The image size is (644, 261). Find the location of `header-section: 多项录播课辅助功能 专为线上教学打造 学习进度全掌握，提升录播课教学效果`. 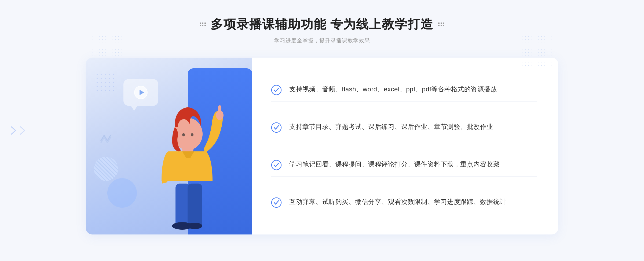

header-section: 多项录播课辅助功能 专为线上教学打造 学习进度全掌握，提升录播课教学效果 is located at coordinates (322, 30).